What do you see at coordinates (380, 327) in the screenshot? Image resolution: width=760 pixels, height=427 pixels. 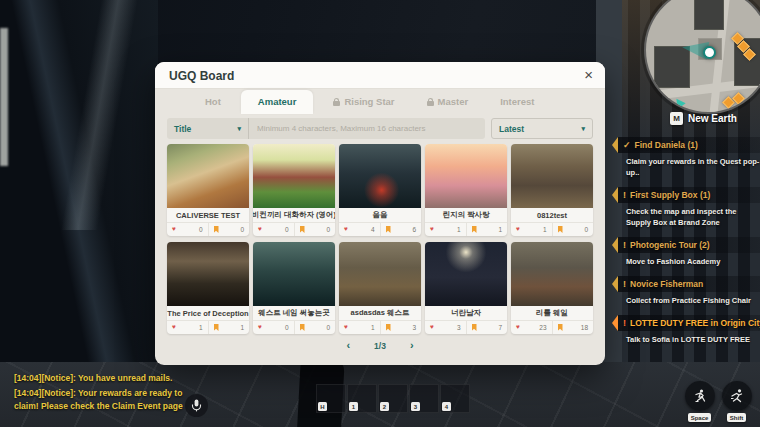 I see `card-stats: ♥1 3` at bounding box center [380, 327].